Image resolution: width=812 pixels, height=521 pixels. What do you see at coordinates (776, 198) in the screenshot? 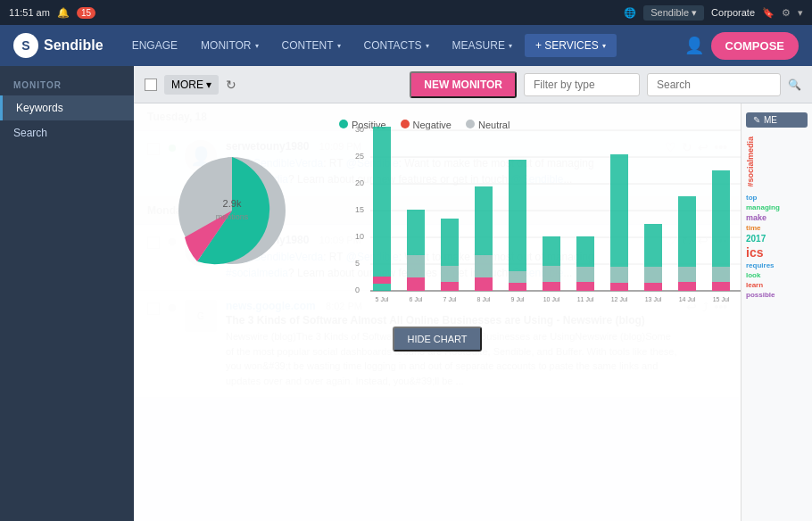
I see `word-cloud-item: top` at bounding box center [776, 198].